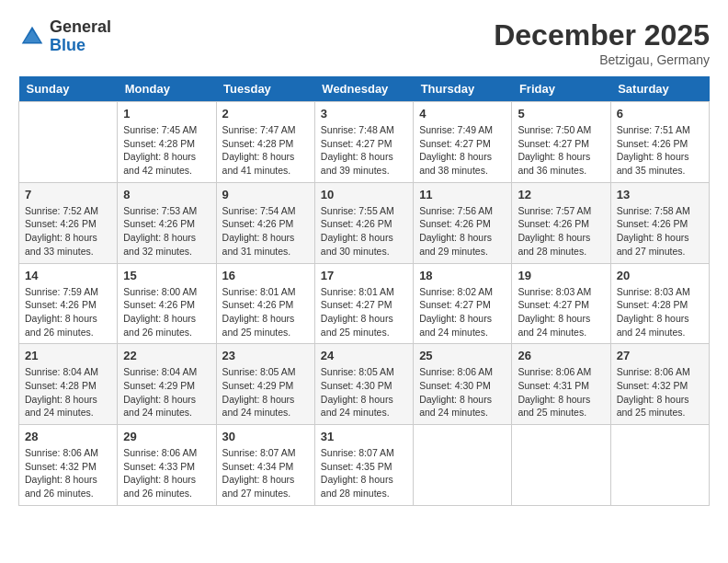 The image size is (728, 563). What do you see at coordinates (364, 473) in the screenshot?
I see `day-info: Sunrise: 8:07 AM Sunset: 4:35 PM Dayligh…` at bounding box center [364, 473].